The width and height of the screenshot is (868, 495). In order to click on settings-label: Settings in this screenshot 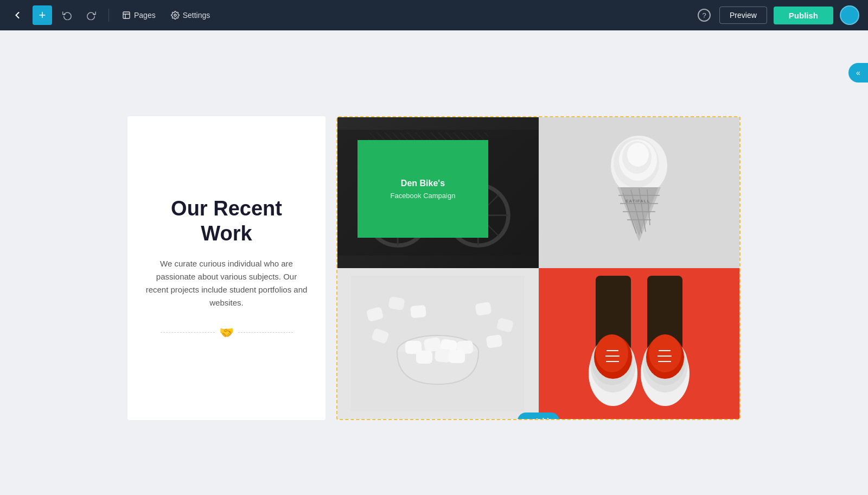, I will do `click(196, 15)`.